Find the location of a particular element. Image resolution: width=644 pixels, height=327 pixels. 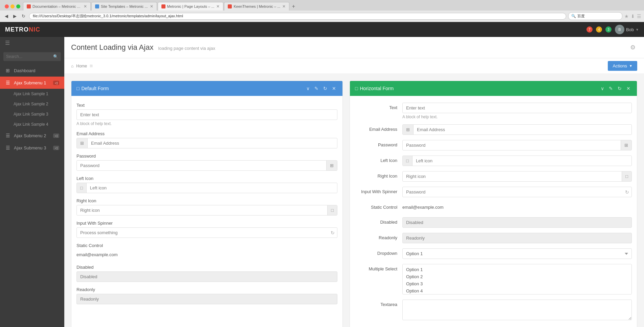

readonly-field-group: Readonly is located at coordinates (207, 295).